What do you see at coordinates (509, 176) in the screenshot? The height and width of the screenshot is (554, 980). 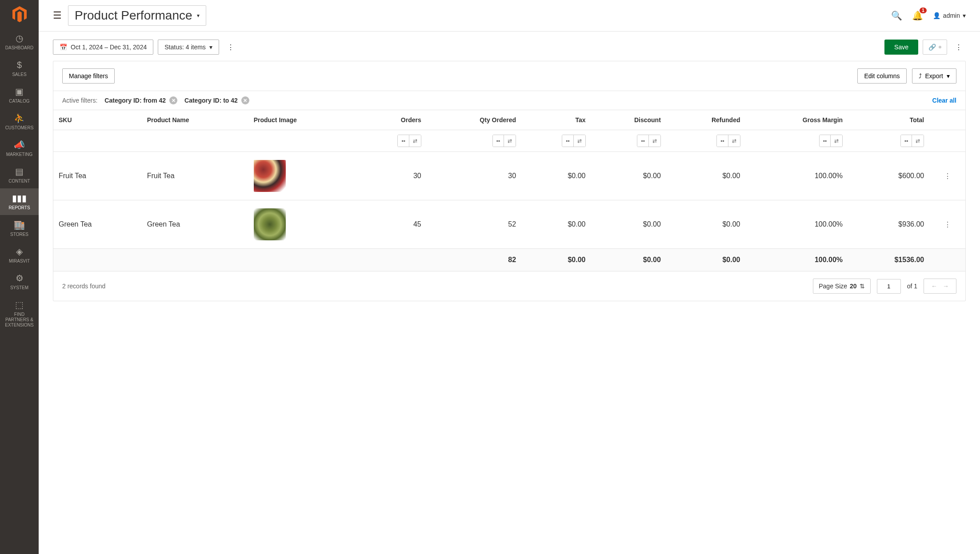 I see `table-row: Fruit Tea Fruit Tea 30 30 $0.00 $0.00 $0…` at bounding box center [509, 176].